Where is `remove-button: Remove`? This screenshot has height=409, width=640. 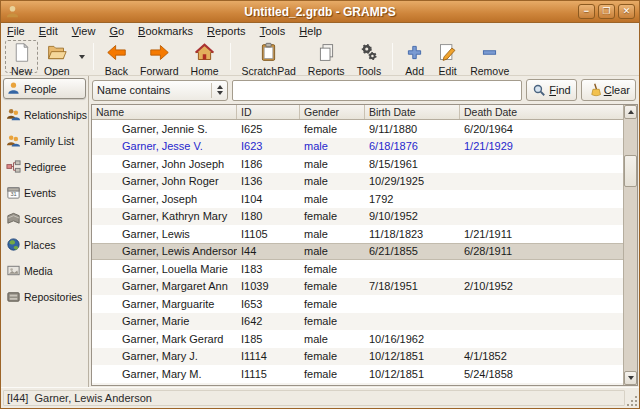 remove-button: Remove is located at coordinates (490, 56).